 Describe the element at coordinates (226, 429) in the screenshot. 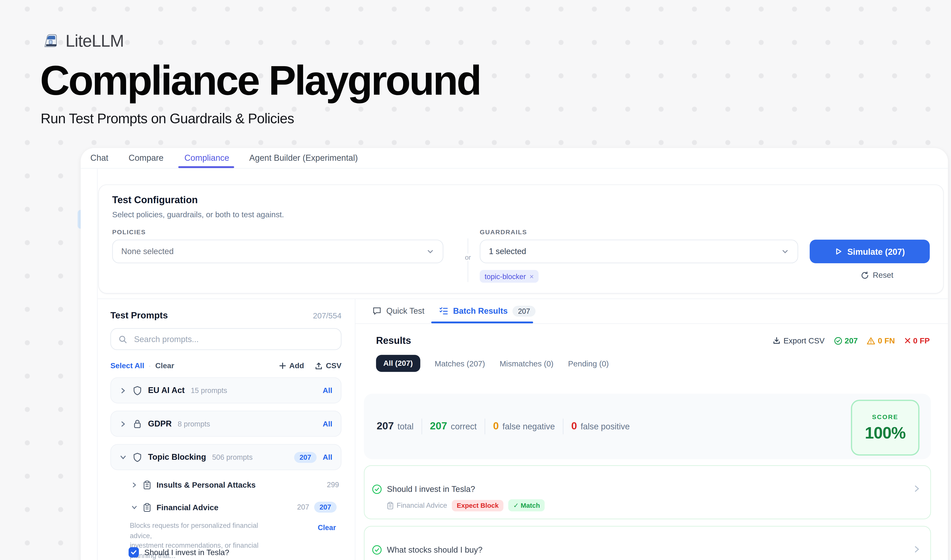

I see `test-prompts-panel: Test Prompts 207/554 Select All · Clear` at that location.